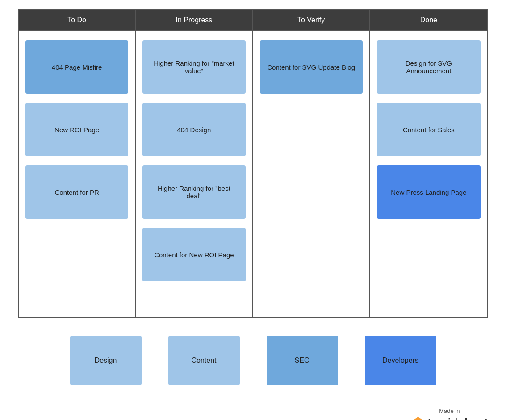 The height and width of the screenshot is (420, 506). I want to click on logo-row: L Lucidchart, so click(449, 418).